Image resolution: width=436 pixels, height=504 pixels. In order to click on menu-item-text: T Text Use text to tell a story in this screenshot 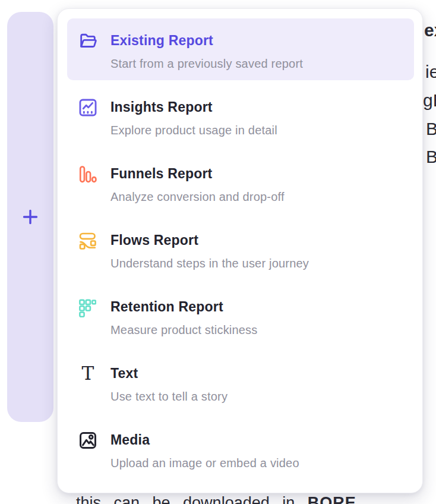, I will do `click(241, 382)`.